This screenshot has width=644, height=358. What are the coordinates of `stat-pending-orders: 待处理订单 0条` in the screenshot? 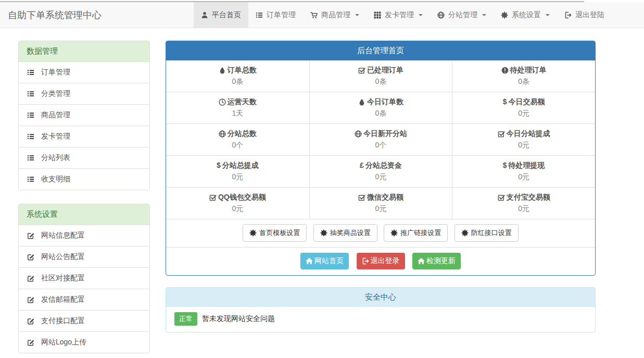 It's located at (524, 76).